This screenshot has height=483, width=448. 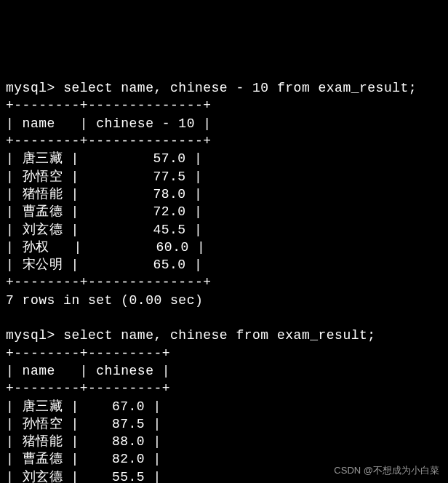 I want to click on mysql-prompt: mysql> select name, chinese - 10 from ex…, so click(x=211, y=88).